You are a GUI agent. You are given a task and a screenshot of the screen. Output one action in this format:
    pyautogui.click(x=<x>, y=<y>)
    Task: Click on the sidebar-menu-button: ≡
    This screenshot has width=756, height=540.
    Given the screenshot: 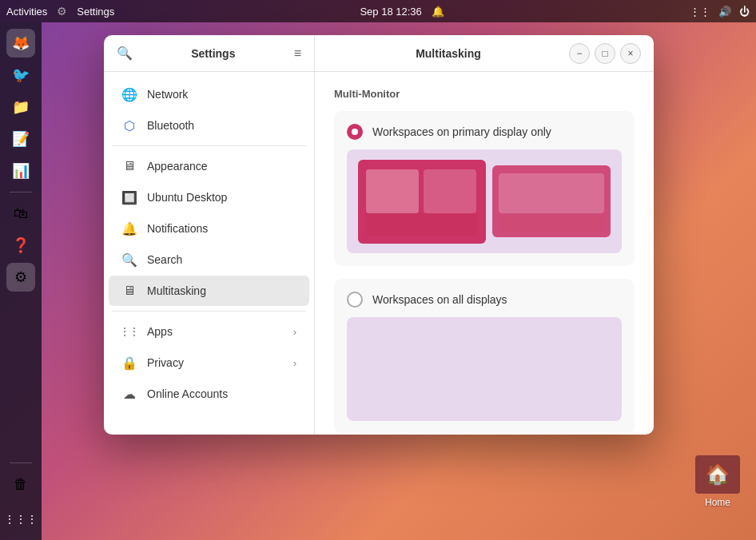 What is the action you would take?
    pyautogui.click(x=297, y=54)
    